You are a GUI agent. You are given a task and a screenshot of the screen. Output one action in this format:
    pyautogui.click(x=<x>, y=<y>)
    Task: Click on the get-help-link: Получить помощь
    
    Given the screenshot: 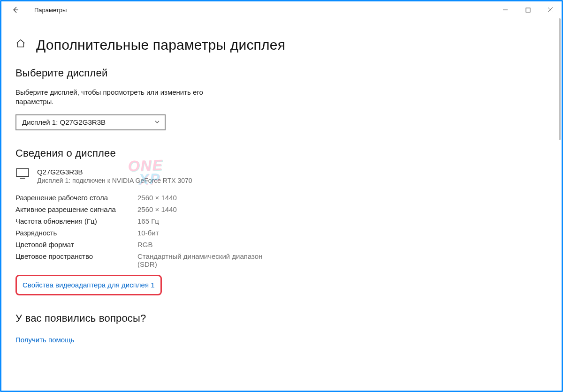 What is the action you would take?
    pyautogui.click(x=45, y=339)
    